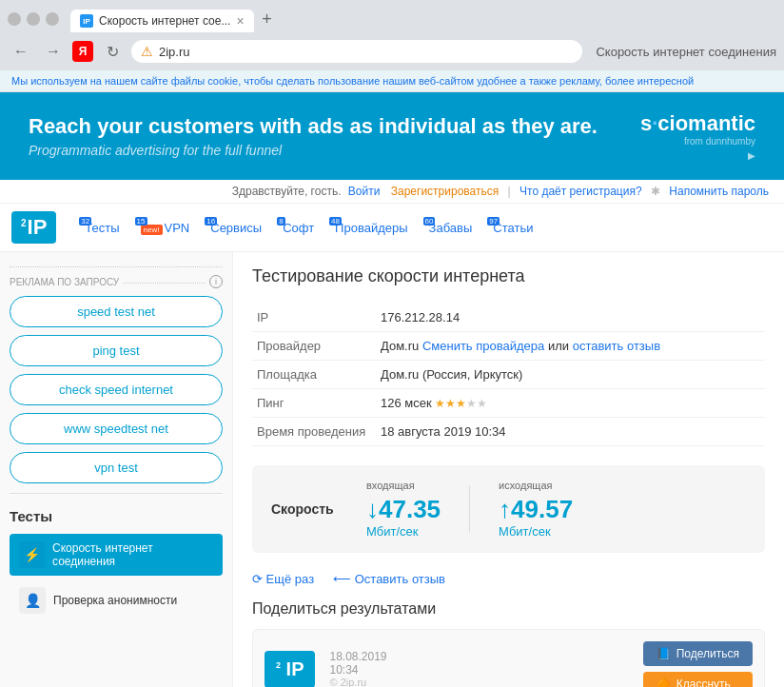  I want to click on nav-label-vpn: VPN, so click(177, 228).